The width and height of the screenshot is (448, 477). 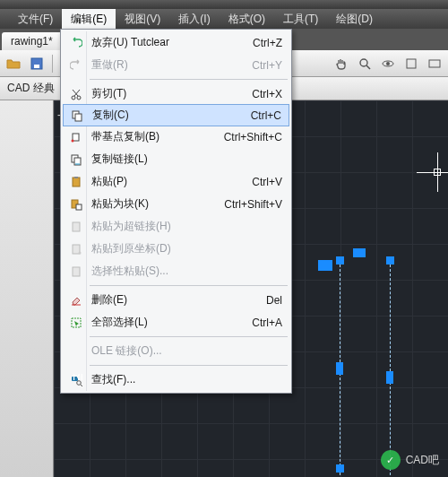 What do you see at coordinates (176, 351) in the screenshot?
I see `menu-ole-links: OLE 链接(O)...` at bounding box center [176, 351].